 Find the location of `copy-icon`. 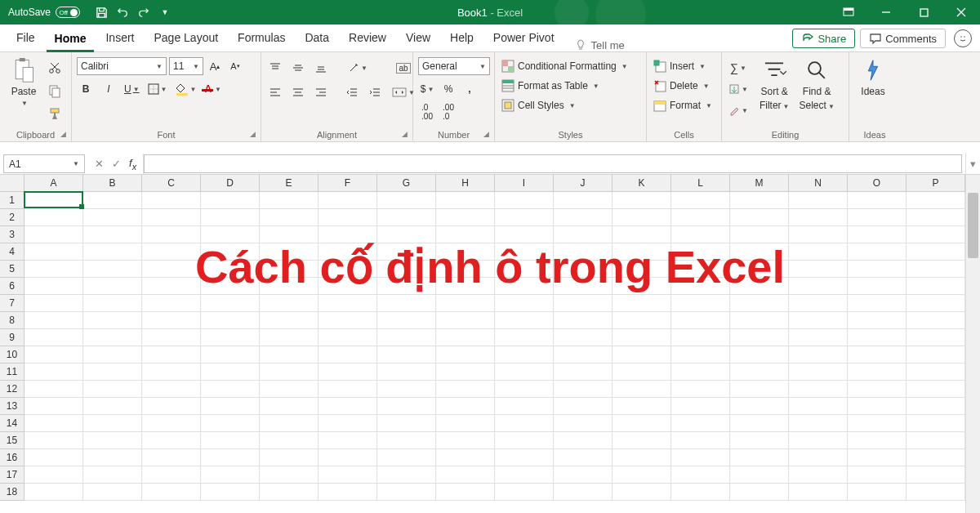

copy-icon is located at coordinates (55, 91).